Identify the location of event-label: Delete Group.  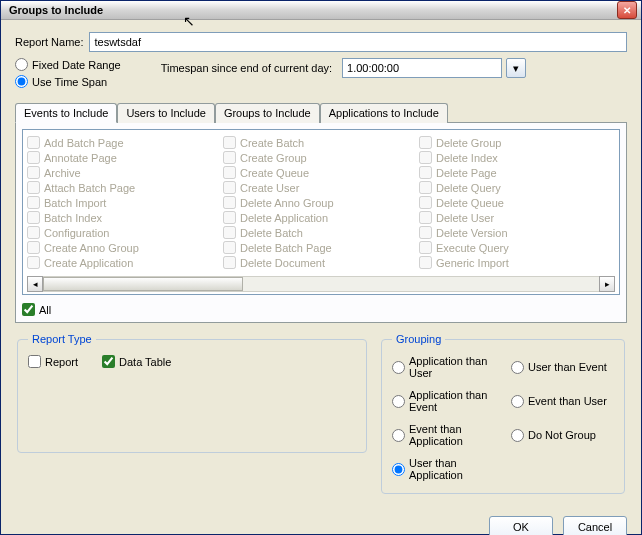
(468, 143).